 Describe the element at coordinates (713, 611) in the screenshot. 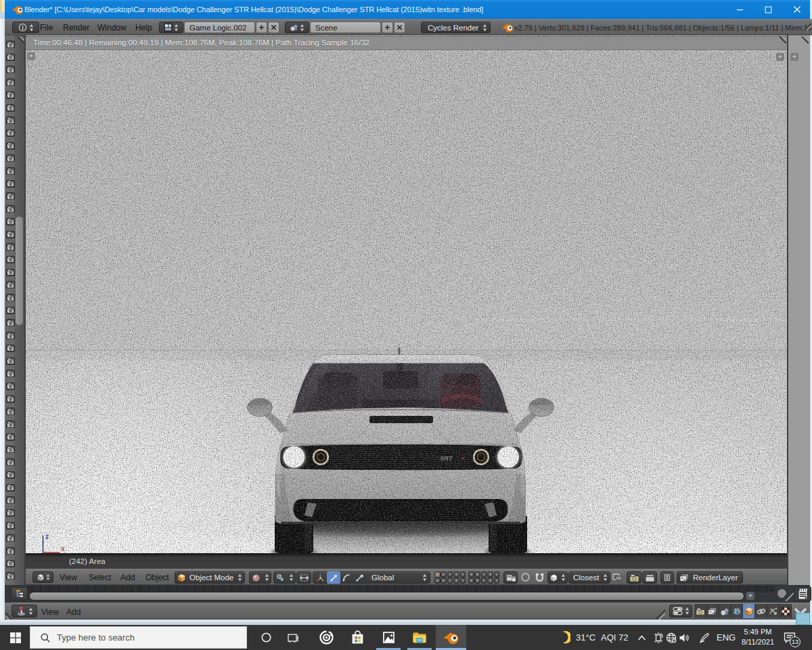

I see `properties-tab-render-layers` at that location.